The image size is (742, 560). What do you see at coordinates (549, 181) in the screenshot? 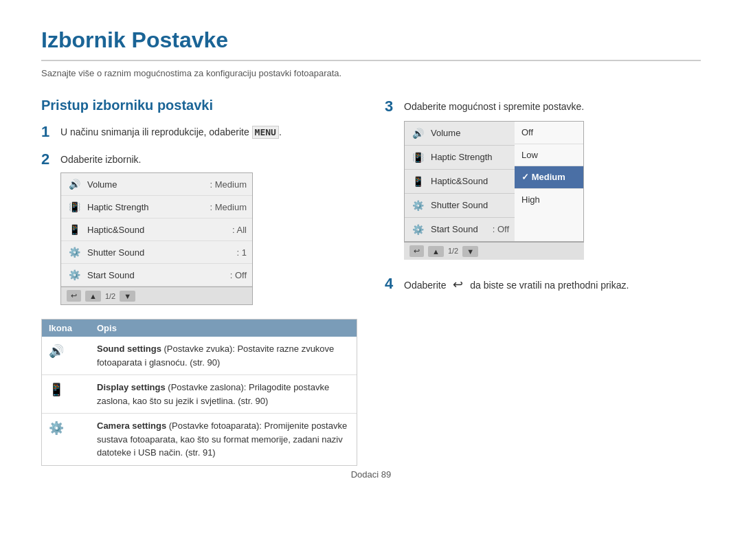
I see `dropdown-right: Off Low Medium High` at bounding box center [549, 181].